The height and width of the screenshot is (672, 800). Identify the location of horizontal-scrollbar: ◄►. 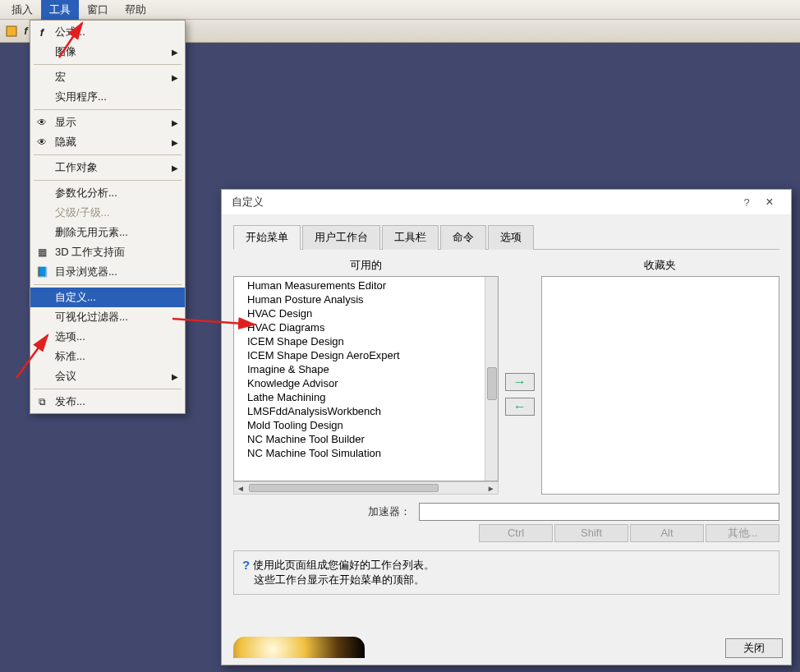
(366, 488).